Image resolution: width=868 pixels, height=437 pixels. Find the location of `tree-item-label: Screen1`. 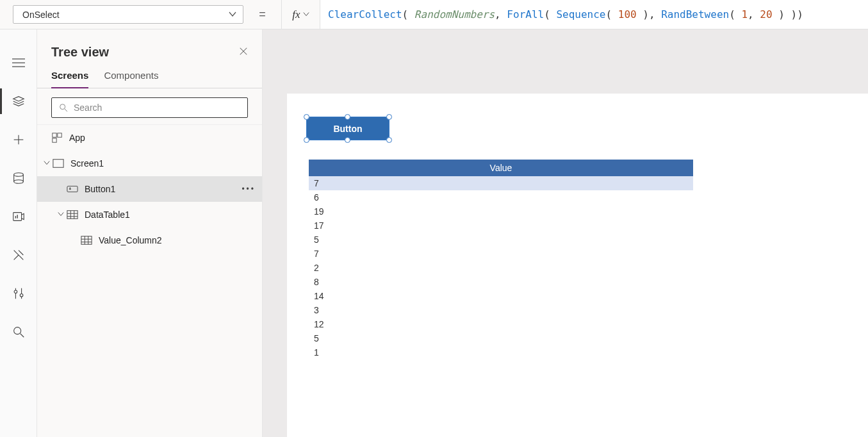

tree-item-label: Screen1 is located at coordinates (87, 163).